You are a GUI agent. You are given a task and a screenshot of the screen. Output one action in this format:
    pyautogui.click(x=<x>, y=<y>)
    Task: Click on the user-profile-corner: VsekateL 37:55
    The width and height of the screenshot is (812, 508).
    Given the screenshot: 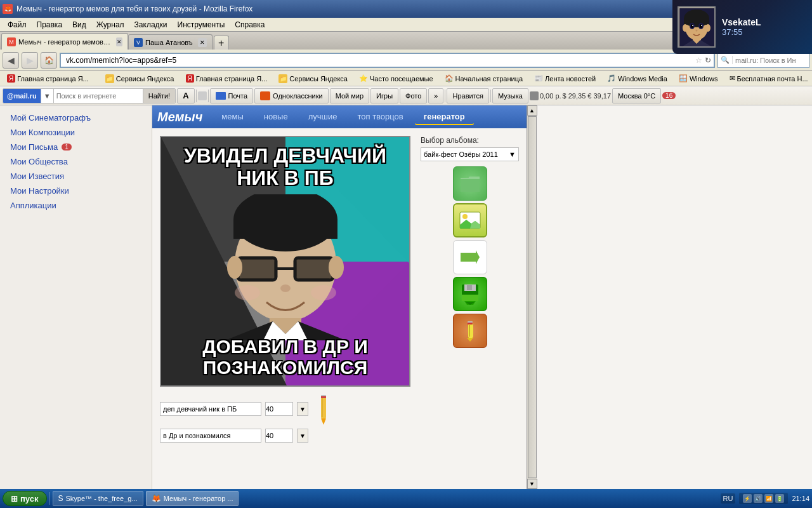 What is the action you would take?
    pyautogui.click(x=742, y=27)
    